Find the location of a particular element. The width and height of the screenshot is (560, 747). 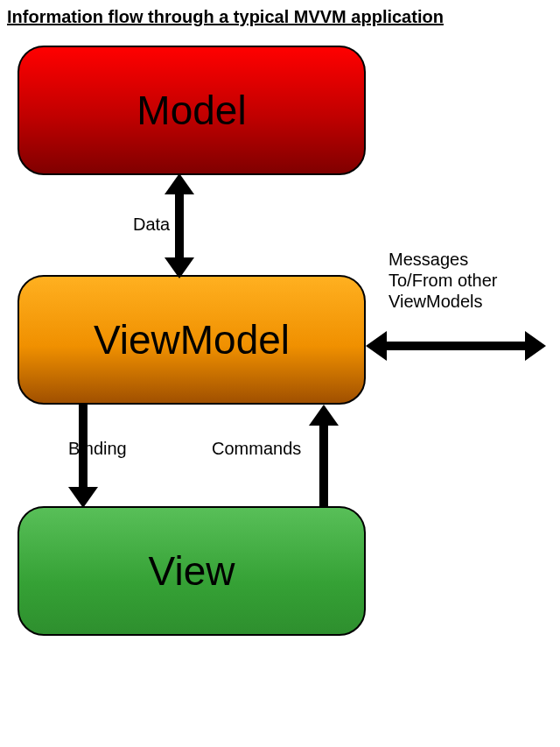

arrow-commands is located at coordinates (324, 456).